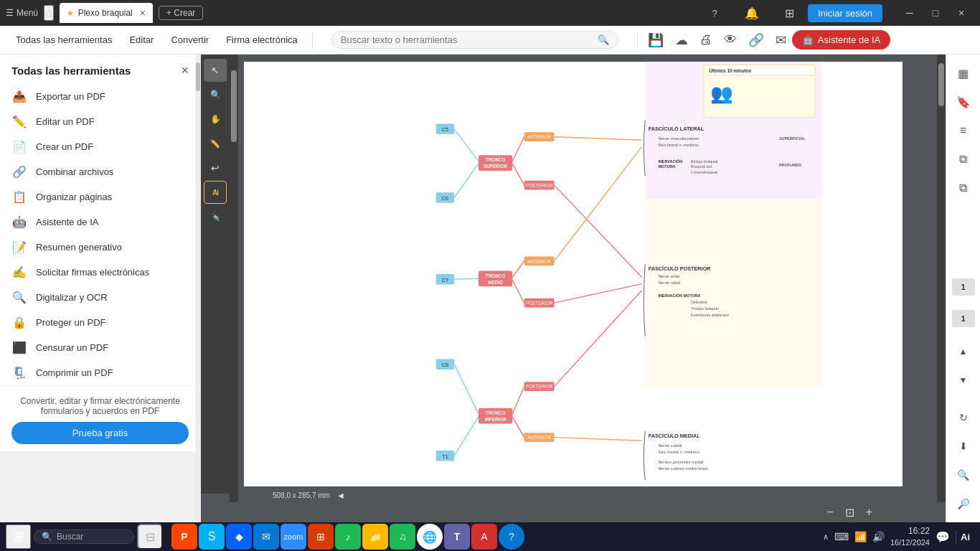  I want to click on organizar-icon: 📋, so click(19, 197).